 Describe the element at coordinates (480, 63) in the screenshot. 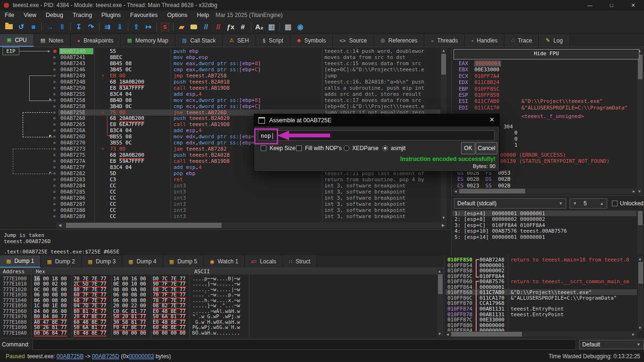

I see `register-row: EAX 00000004` at that location.